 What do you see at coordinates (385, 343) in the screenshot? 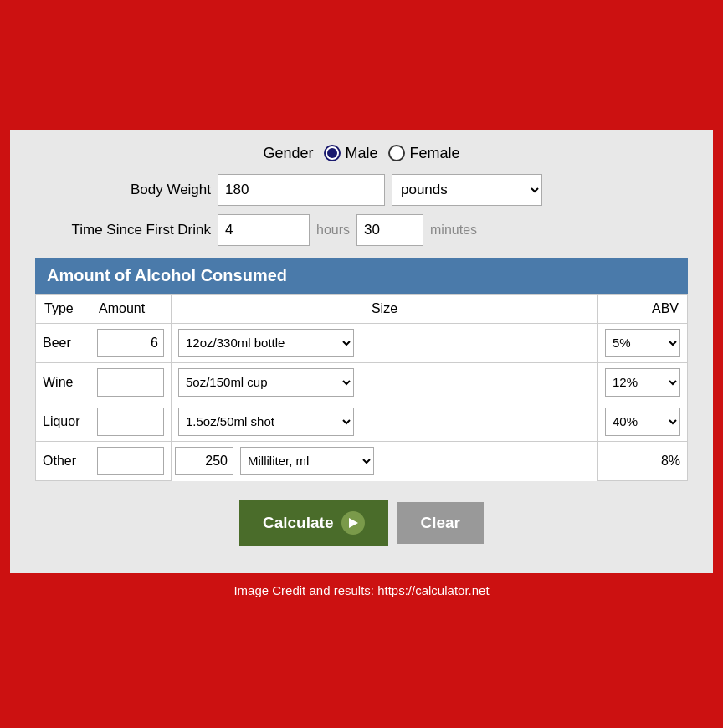
I see `beer-size-cell: 12oz/330ml bottle 16oz/473ml can 22oz/65…` at bounding box center [385, 343].